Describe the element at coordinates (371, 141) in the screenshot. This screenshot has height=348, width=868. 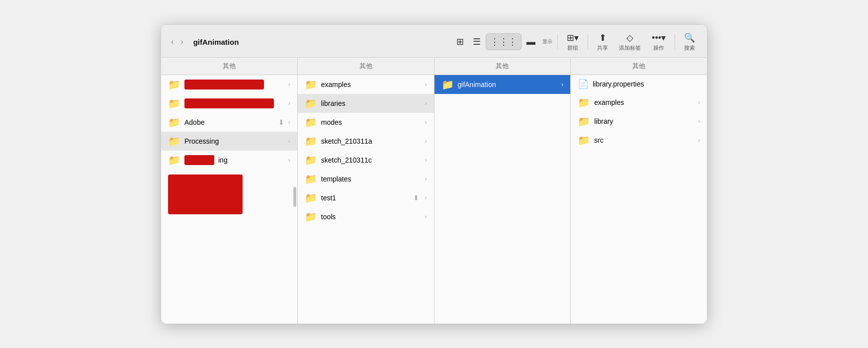
I see `item-name: sketch_210311a` at that location.